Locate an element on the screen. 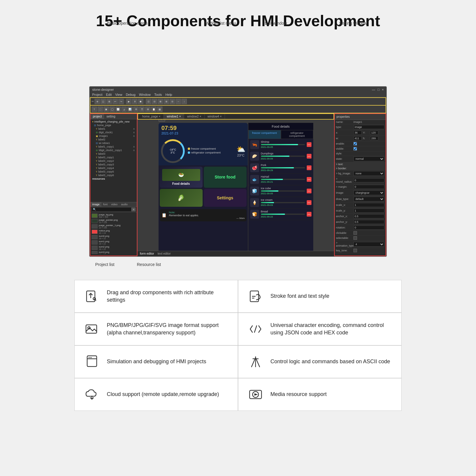 This screenshot has width=476, height=476. food-del-0: — is located at coordinates (309, 145).